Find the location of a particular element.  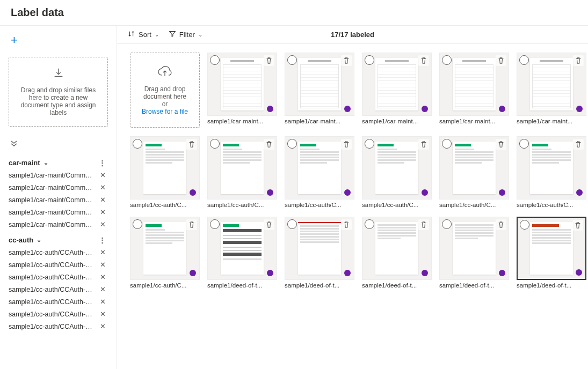

add-button: + is located at coordinates (58, 40).